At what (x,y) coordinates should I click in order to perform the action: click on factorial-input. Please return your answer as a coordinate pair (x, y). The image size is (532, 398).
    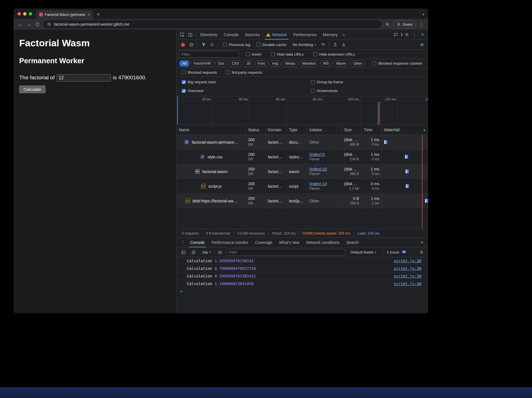
    Looking at the image, I should click on (84, 78).